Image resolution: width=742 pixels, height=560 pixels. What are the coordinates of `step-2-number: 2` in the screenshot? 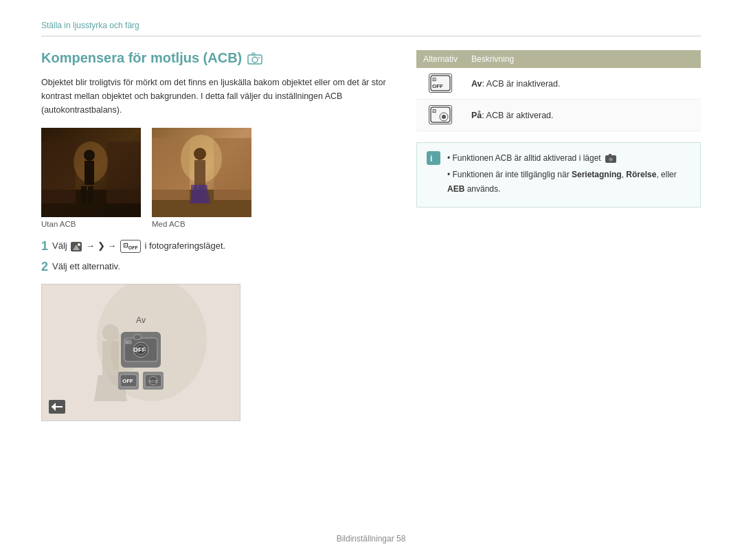 It's located at (45, 267).